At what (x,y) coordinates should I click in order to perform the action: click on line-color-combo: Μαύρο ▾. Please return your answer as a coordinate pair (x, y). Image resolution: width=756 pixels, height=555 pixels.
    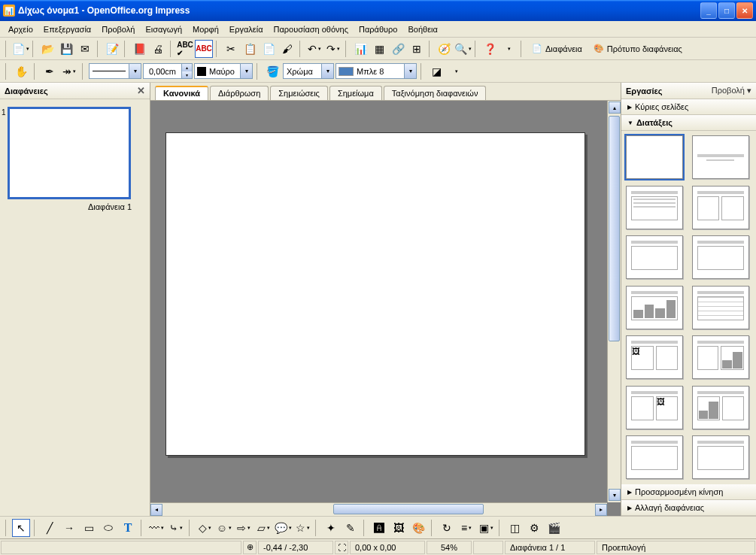
    Looking at the image, I should click on (223, 71).